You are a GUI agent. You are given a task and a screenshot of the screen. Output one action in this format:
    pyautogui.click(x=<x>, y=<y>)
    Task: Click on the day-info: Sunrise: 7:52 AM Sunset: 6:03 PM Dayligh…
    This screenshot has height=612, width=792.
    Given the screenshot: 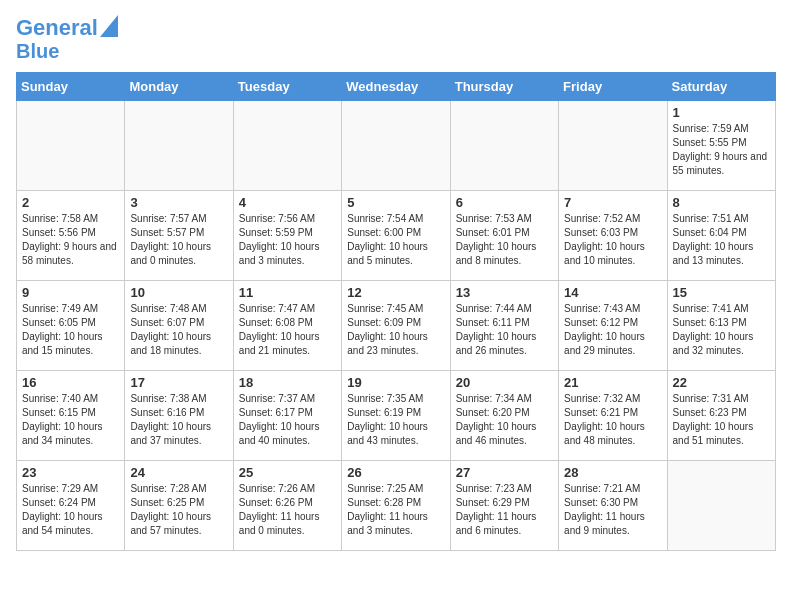 What is the action you would take?
    pyautogui.click(x=612, y=240)
    